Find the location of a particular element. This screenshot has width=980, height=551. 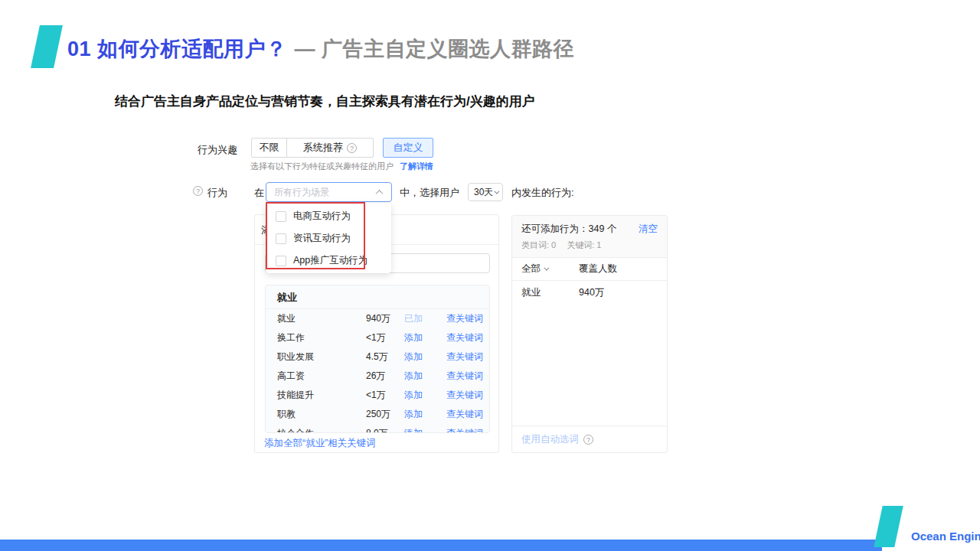

filter-all-dropdown: 全部 is located at coordinates (550, 269).